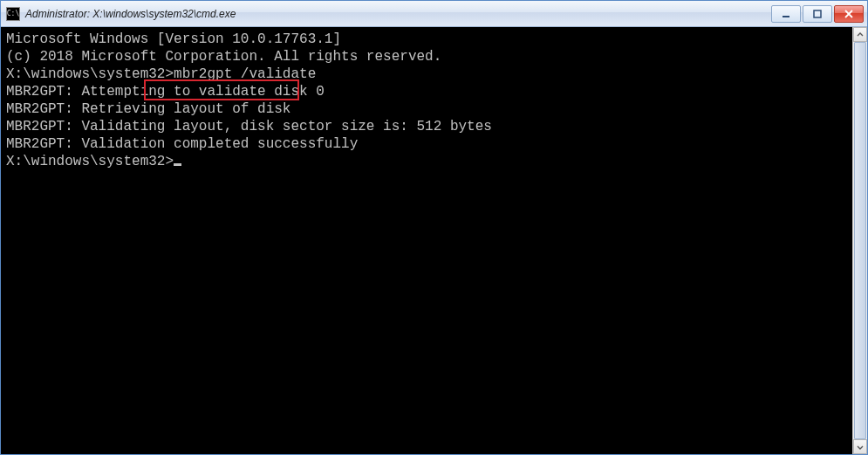  I want to click on vertical-scrollbar, so click(860, 241).